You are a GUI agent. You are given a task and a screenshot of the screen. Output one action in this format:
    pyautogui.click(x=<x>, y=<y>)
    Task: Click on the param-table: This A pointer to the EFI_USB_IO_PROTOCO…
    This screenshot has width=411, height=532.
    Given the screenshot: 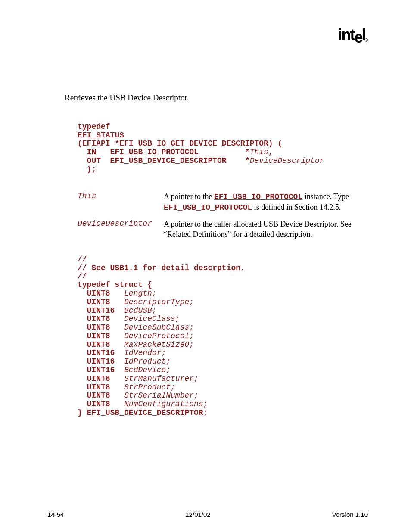 What is the action you would take?
    pyautogui.click(x=223, y=215)
    